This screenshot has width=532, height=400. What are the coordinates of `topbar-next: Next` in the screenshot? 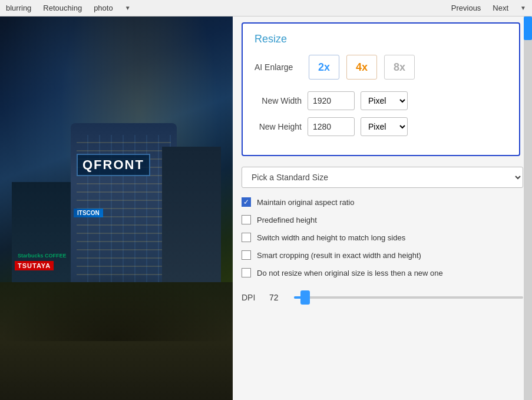 It's located at (501, 8).